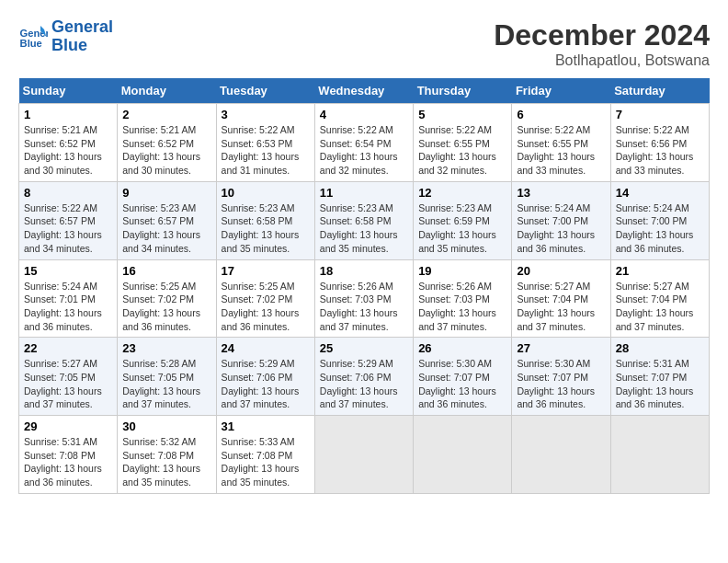 This screenshot has height=563, width=728. I want to click on day-detail: Sunrise: 5:26 AMSunset: 7:03 PMDaylight:…, so click(458, 306).